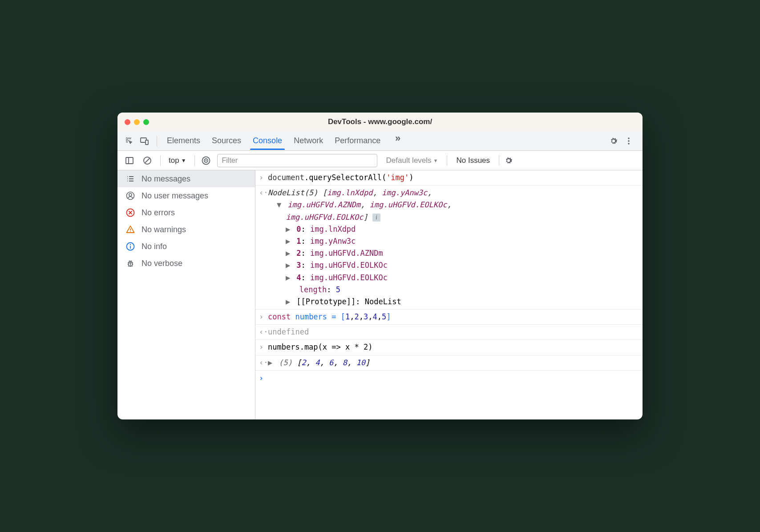 The image size is (760, 532). Describe the element at coordinates (398, 138) in the screenshot. I see `more-tabs-icon: »` at that location.